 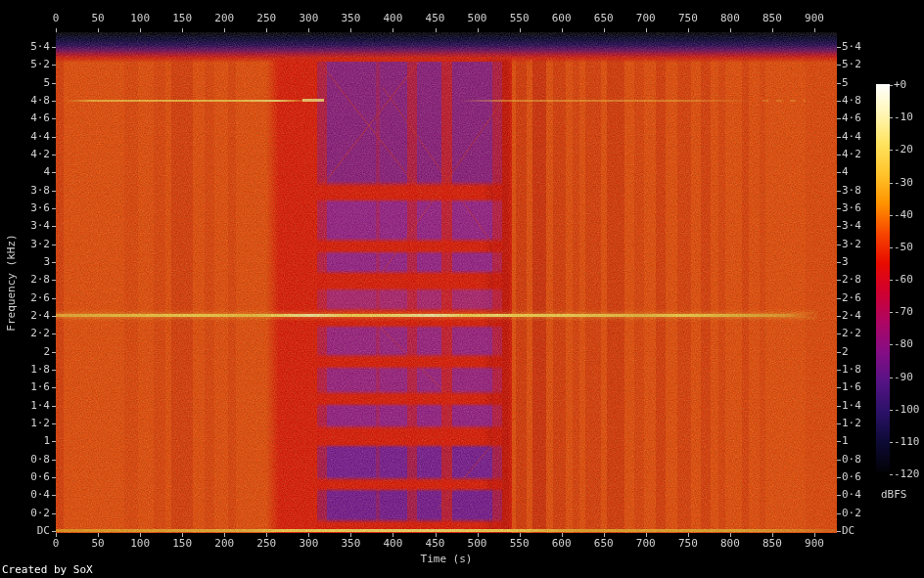 What do you see at coordinates (12, 282) in the screenshot?
I see `frequency-axis-title: Frequency (kHz)` at bounding box center [12, 282].